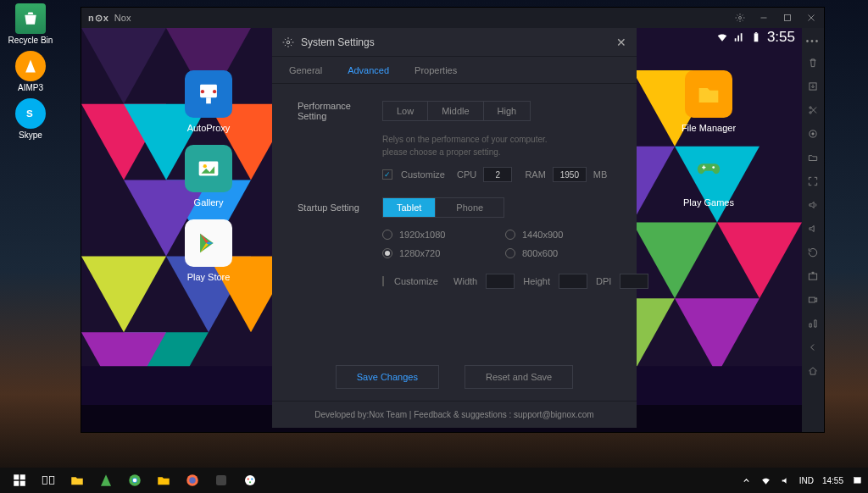 Image resolution: width=868 pixels, height=493 pixels. I want to click on desktop-icon-recyclebin: Recycle Bin, so click(31, 24).